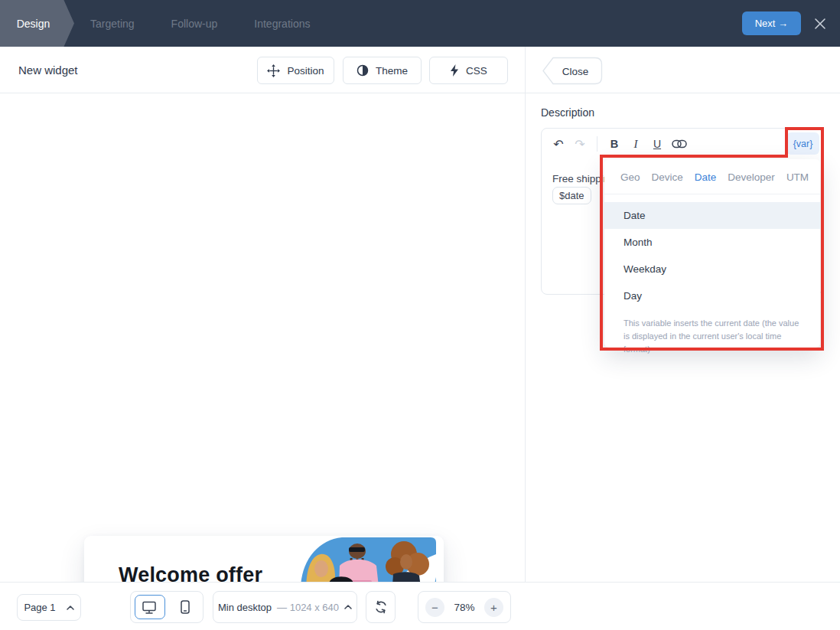 The height and width of the screenshot is (630, 840). Describe the element at coordinates (820, 24) in the screenshot. I see `close-x-icon` at that location.